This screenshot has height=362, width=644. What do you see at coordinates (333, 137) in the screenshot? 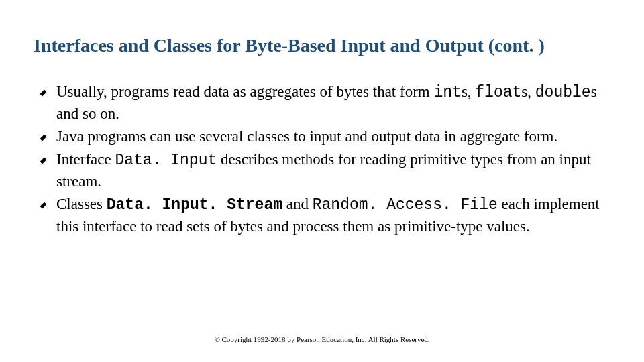
I see `list-item: Java programs can use several classes to…` at bounding box center [333, 137].